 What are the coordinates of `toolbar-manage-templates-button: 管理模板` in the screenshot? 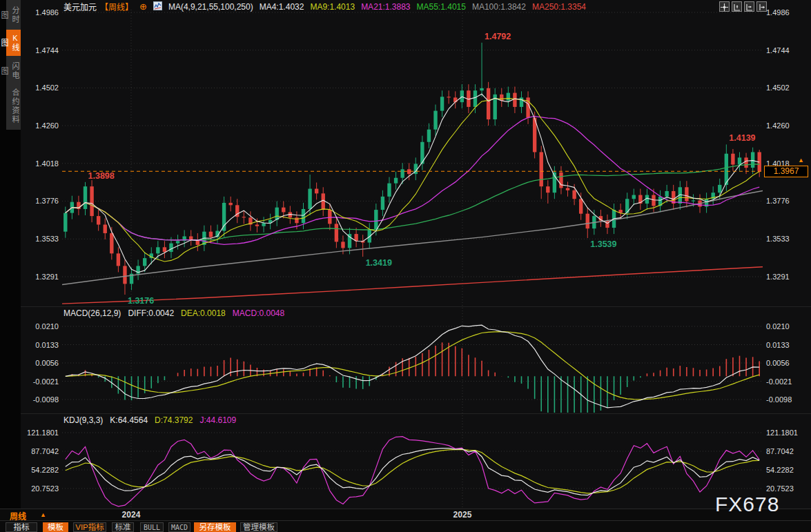 It's located at (259, 527).